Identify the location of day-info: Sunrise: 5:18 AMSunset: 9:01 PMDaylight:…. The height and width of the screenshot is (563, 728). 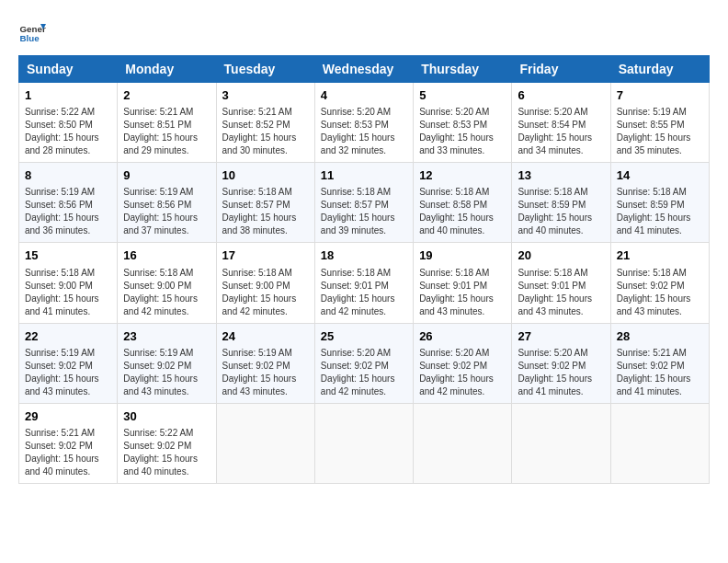
(555, 293).